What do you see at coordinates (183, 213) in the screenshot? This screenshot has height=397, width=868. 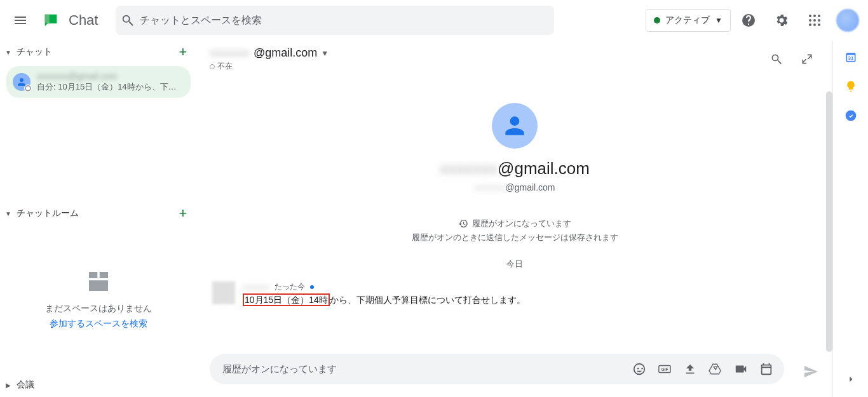 I see `new-room-icon: +` at bounding box center [183, 213].